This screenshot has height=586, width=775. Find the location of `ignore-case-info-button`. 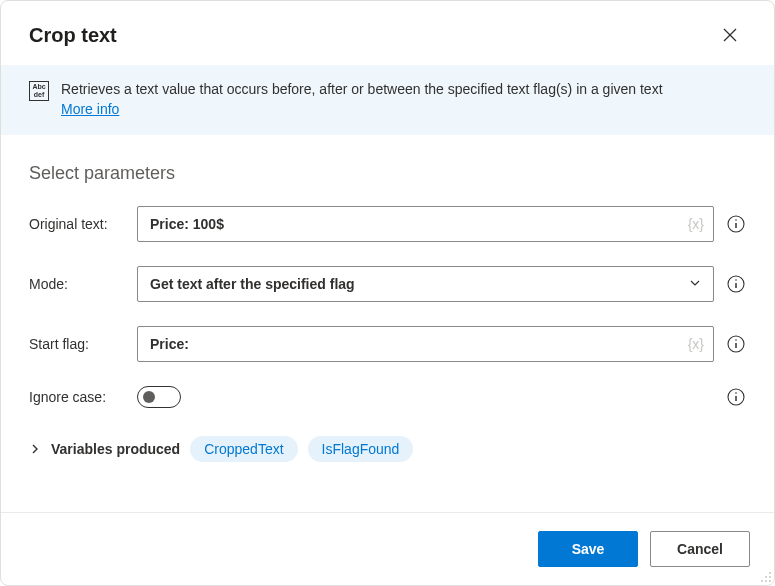

ignore-case-info-button is located at coordinates (736, 397).